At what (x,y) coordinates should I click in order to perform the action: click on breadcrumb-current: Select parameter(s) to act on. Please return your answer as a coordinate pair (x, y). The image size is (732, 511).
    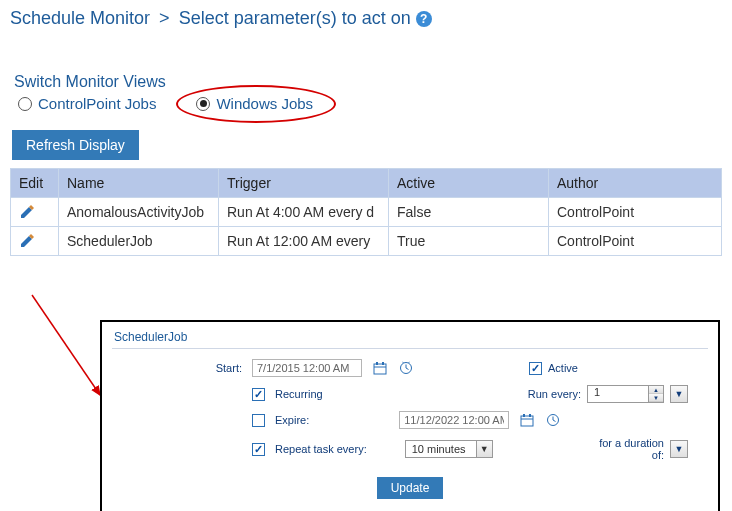
    Looking at the image, I should click on (295, 18).